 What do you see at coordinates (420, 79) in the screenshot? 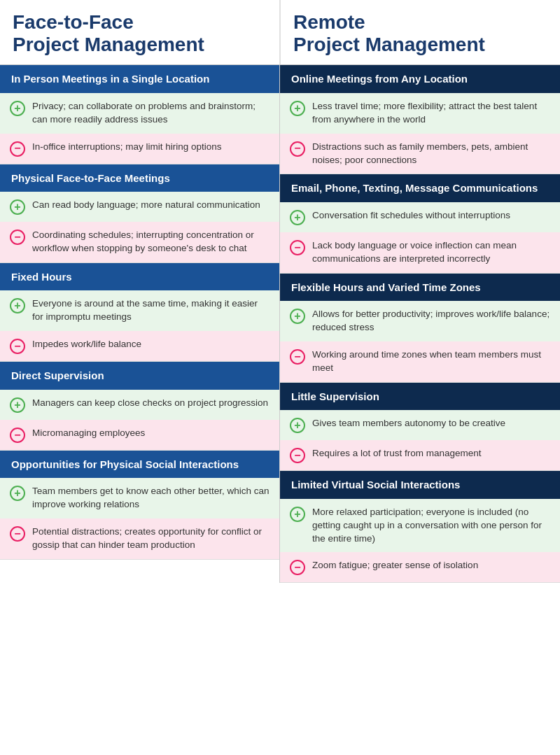
I see `right-section-1-header: Online Meetings from Any Location` at bounding box center [420, 79].